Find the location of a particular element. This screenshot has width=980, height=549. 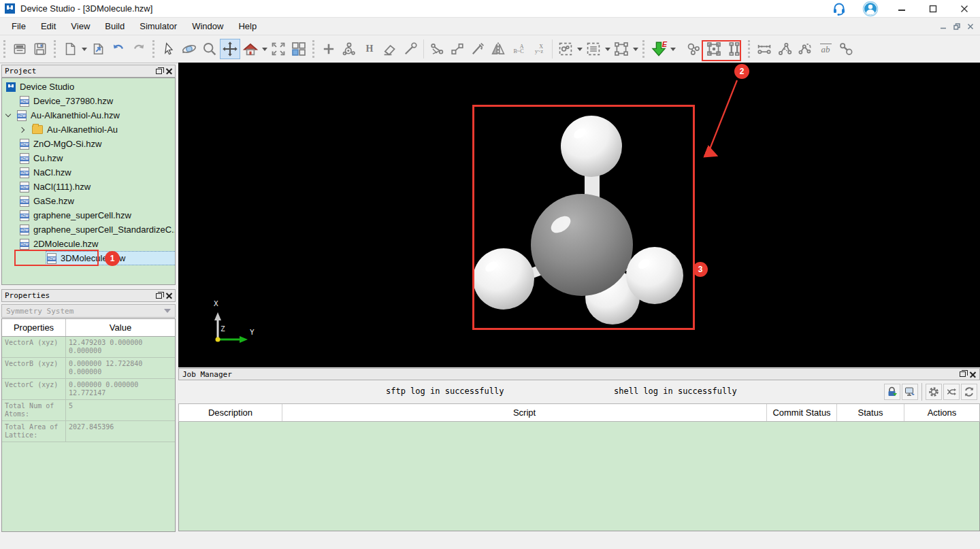

select-atoms-button is located at coordinates (566, 49).